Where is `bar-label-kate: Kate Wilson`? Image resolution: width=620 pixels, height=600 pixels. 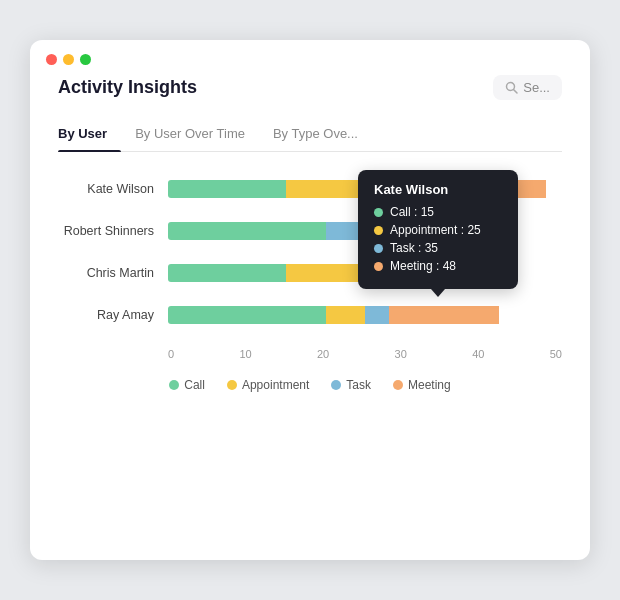 bar-label-kate: Kate Wilson is located at coordinates (113, 189).